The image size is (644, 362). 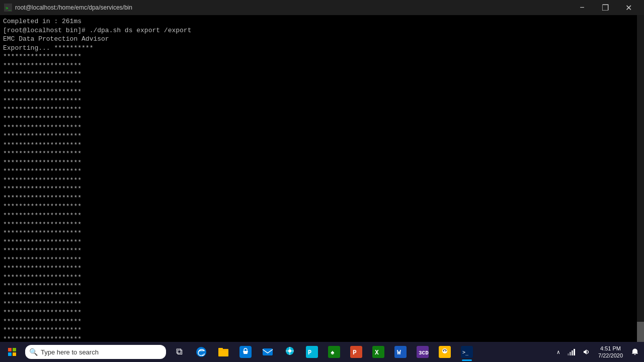 I want to click on scrollbar, so click(x=640, y=178).